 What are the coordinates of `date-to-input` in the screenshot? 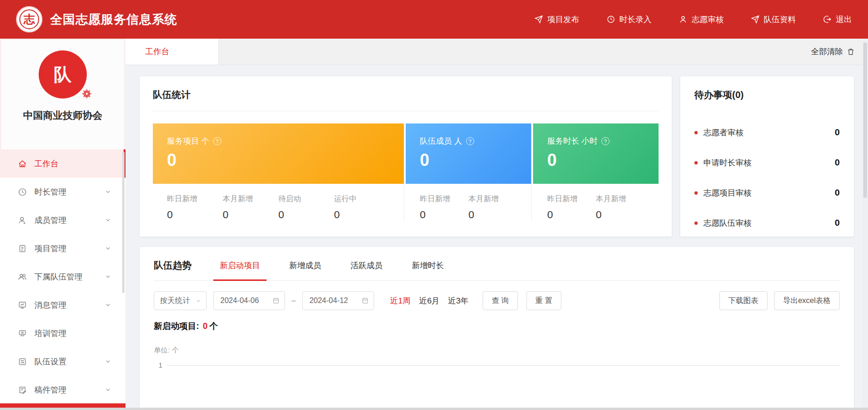 It's located at (335, 301).